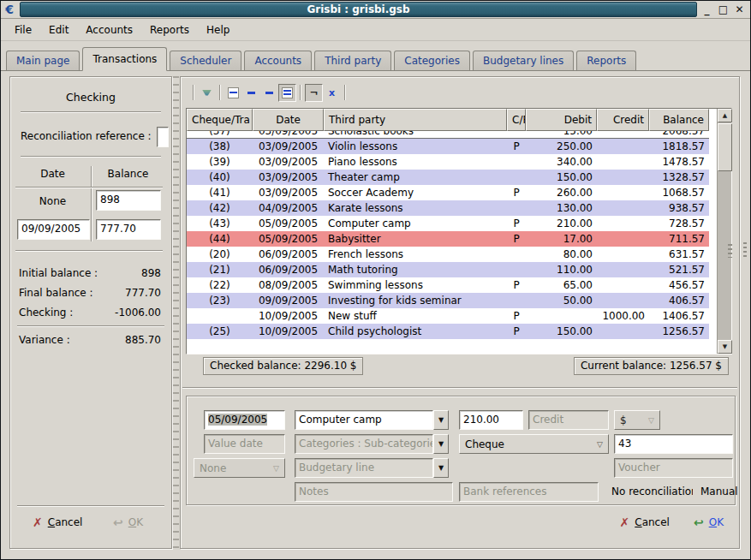 The image size is (751, 560). What do you see at coordinates (372, 420) in the screenshot?
I see `third-party-combo: Computer camp ▼` at bounding box center [372, 420].